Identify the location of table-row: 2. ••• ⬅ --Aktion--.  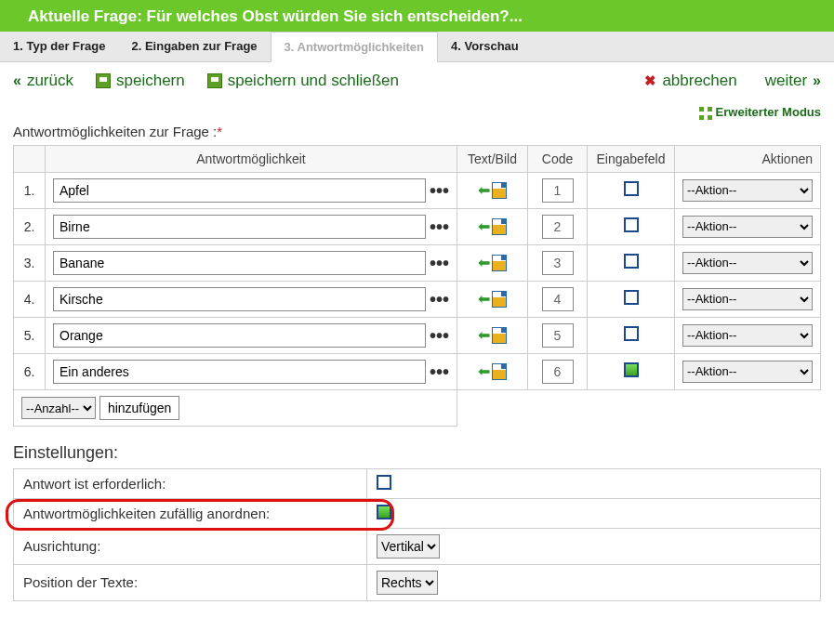
(417, 227).